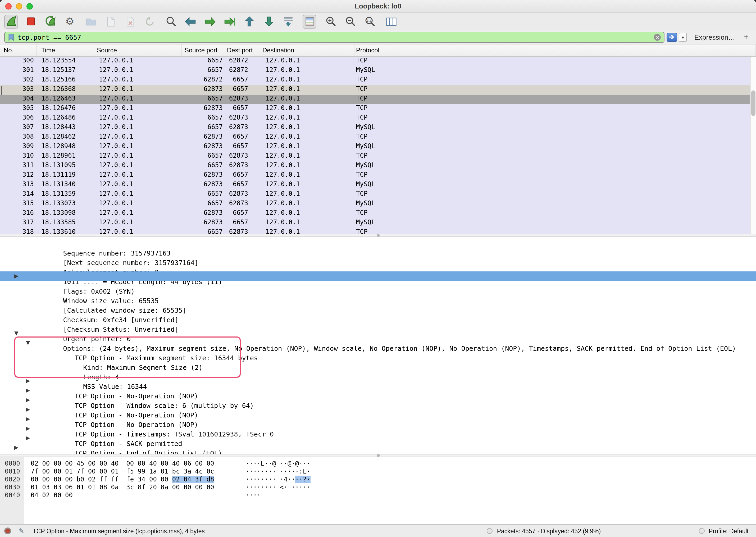 The width and height of the screenshot is (756, 537). What do you see at coordinates (253, 495) in the screenshot?
I see `hex-ascii: ····` at bounding box center [253, 495].